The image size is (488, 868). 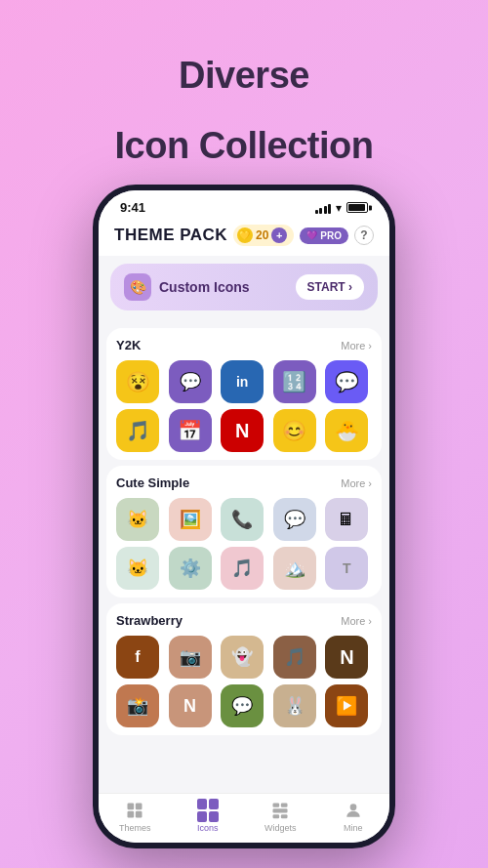 What do you see at coordinates (353, 816) in the screenshot?
I see `nav-item-mine: Mine` at bounding box center [353, 816].